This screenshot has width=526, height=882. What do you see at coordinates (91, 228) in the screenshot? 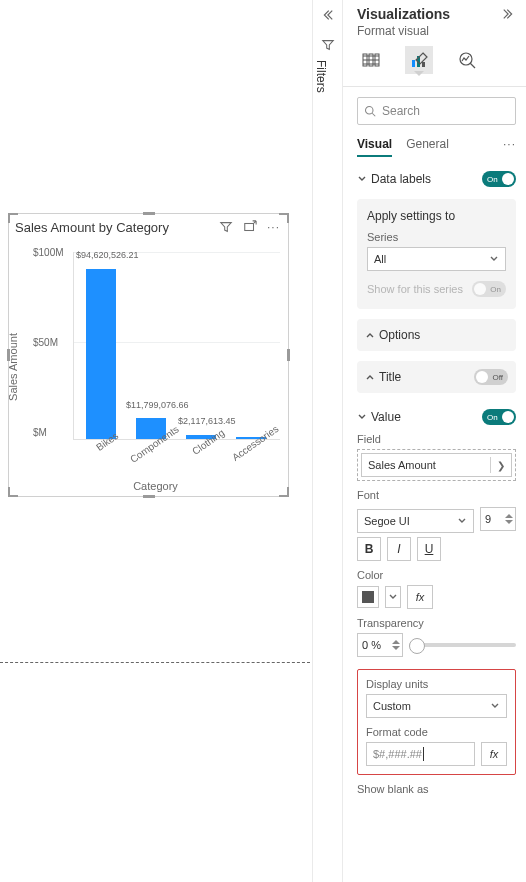
I see `chart-title: Sales Amount by Category` at bounding box center [91, 228].